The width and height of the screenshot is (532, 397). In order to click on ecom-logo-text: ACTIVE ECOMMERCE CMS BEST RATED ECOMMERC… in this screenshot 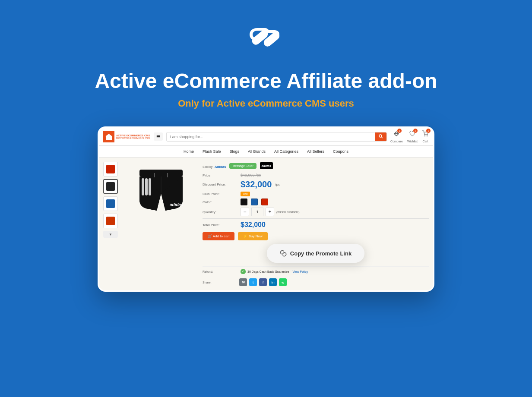, I will do `click(133, 137)`.